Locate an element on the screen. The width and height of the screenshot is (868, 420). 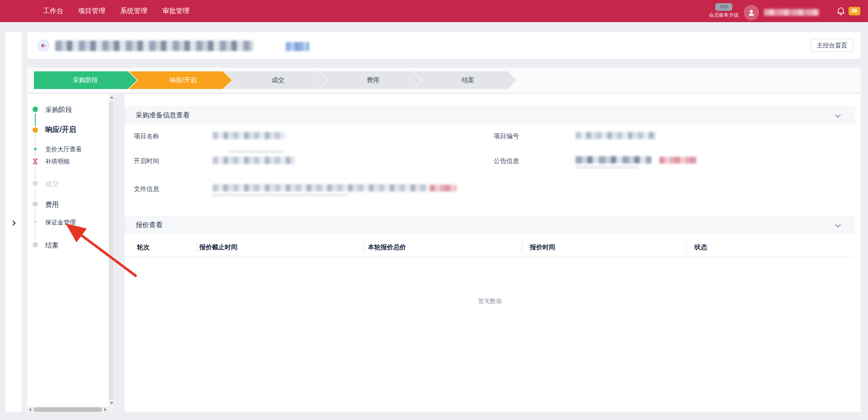
sidebar-item-deal: 成交 is located at coordinates (52, 184).